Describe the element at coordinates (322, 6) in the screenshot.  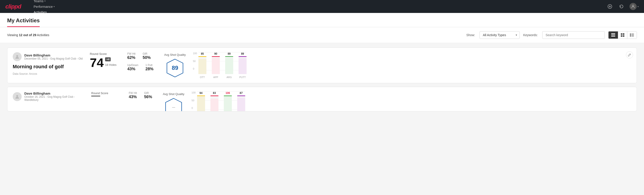
I see `app-header: clippd Teams ▾ Performance ▾ Activities` at that location.